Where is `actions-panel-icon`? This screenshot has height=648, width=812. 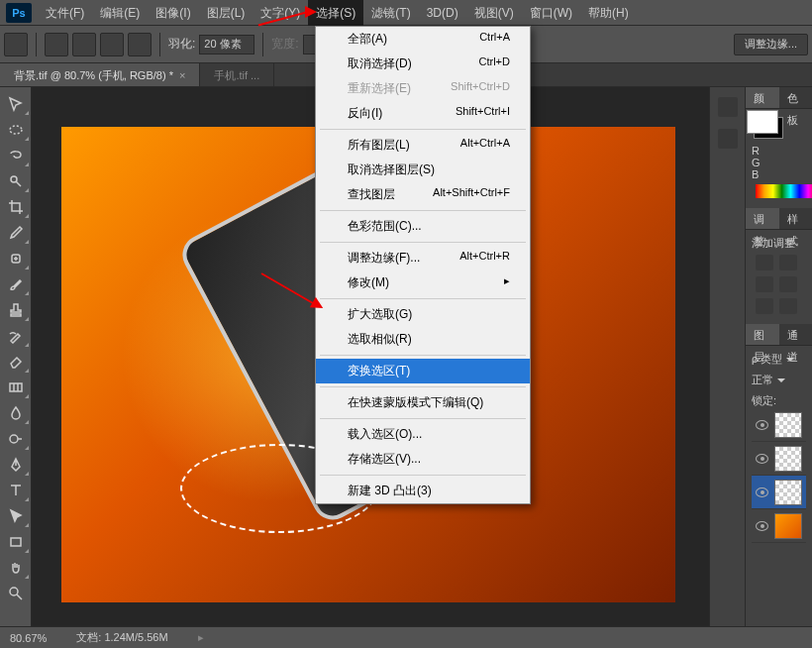 actions-panel-icon is located at coordinates (728, 139).